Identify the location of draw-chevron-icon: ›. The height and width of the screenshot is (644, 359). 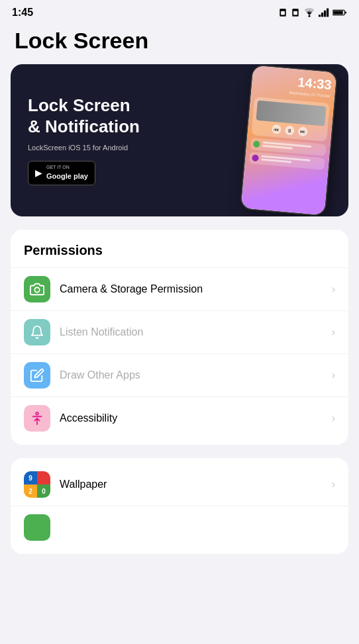
(334, 375).